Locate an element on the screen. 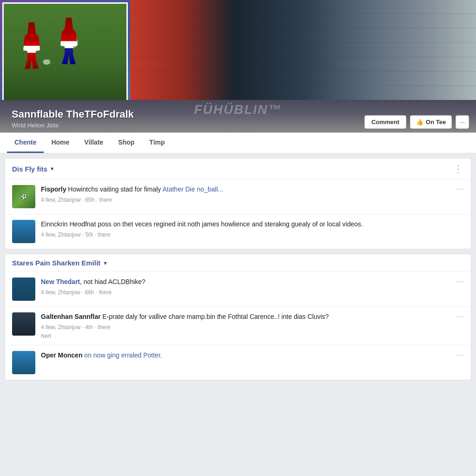 The width and height of the screenshot is (476, 476). cover-photo-left is located at coordinates (65, 51).